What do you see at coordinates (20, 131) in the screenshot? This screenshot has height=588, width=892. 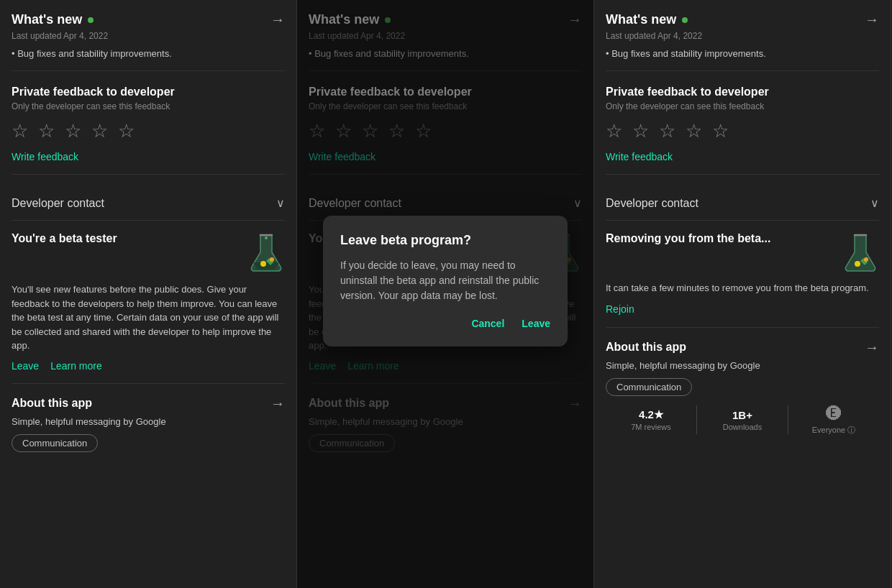 I see `star-1: ☆` at bounding box center [20, 131].